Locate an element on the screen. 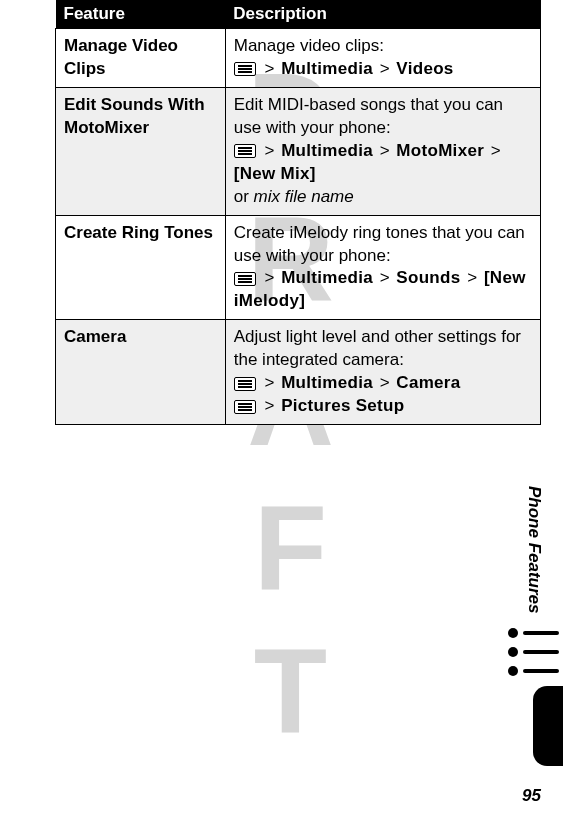  menu-step: Sounds is located at coordinates (428, 278).